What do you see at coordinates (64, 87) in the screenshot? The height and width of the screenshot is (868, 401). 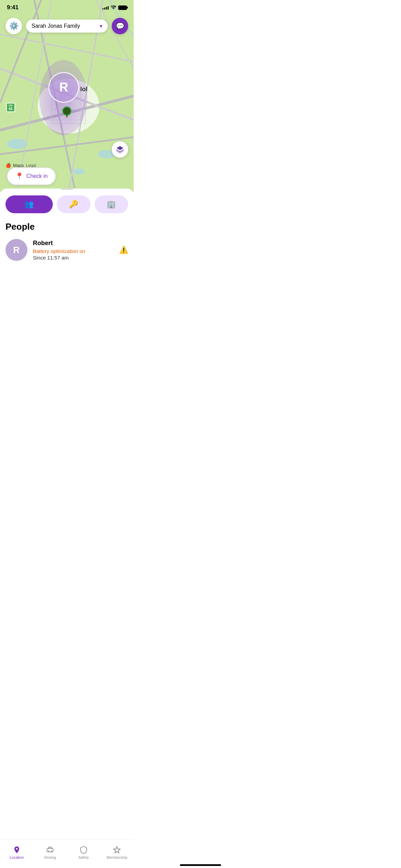 I see `map-avatar: R` at bounding box center [64, 87].